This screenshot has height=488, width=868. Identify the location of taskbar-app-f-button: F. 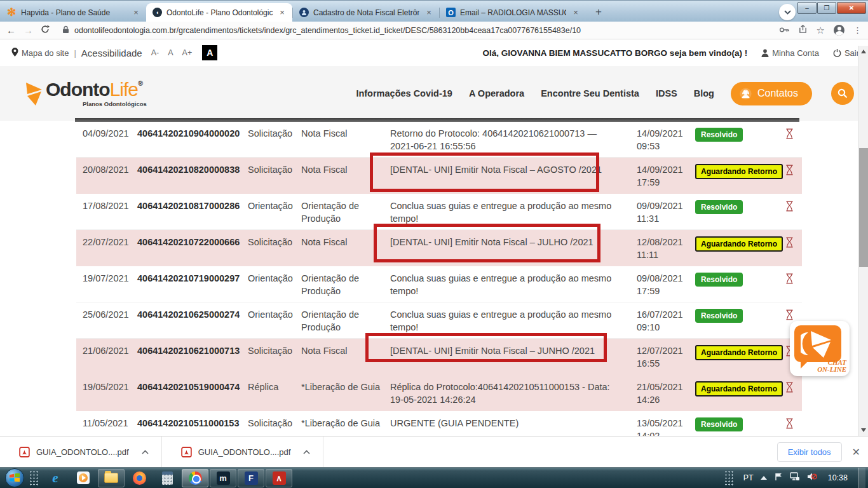
(251, 478).